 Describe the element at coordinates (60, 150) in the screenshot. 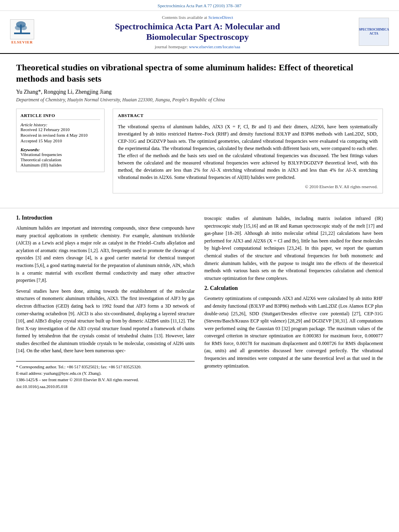

I see `keywords-label: Keywords:` at that location.